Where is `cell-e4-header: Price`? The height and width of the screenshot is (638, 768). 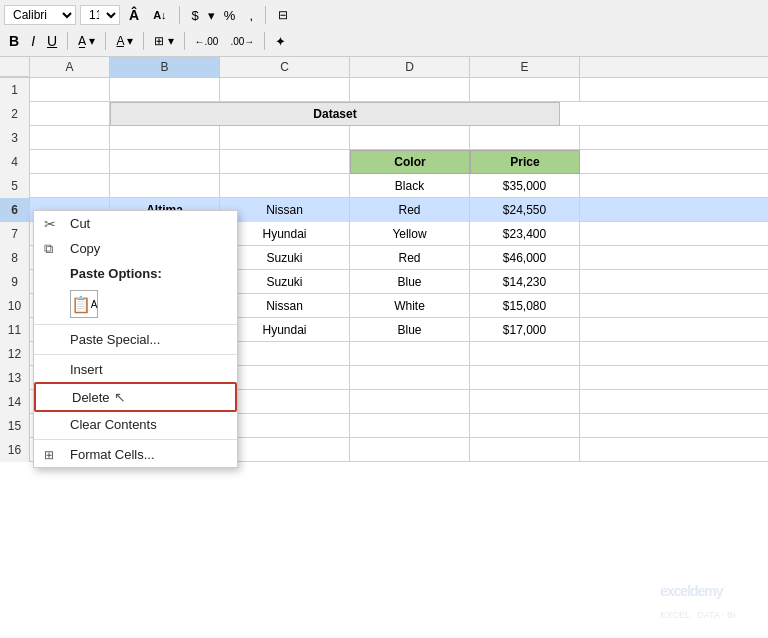
cell-e4-header: Price is located at coordinates (525, 162).